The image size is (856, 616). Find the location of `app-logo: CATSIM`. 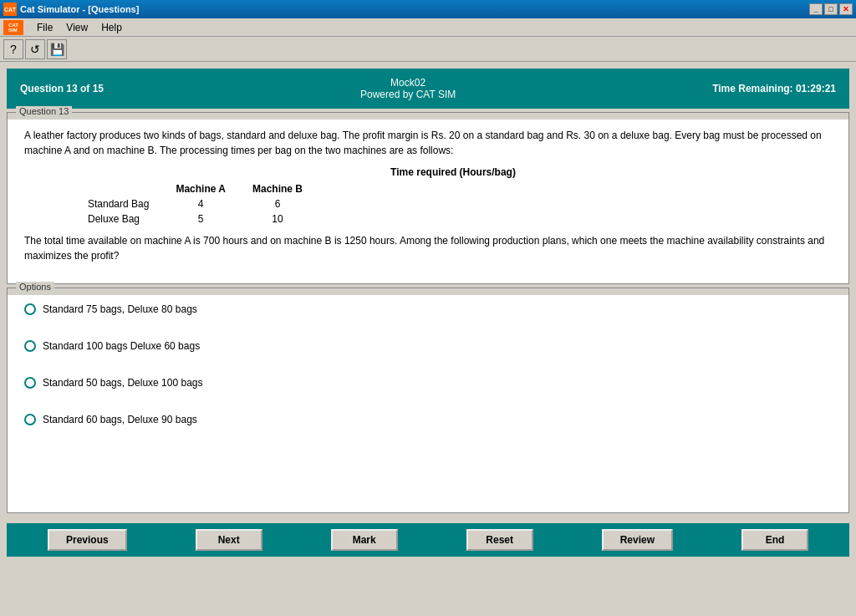

app-logo: CATSIM is located at coordinates (13, 28).